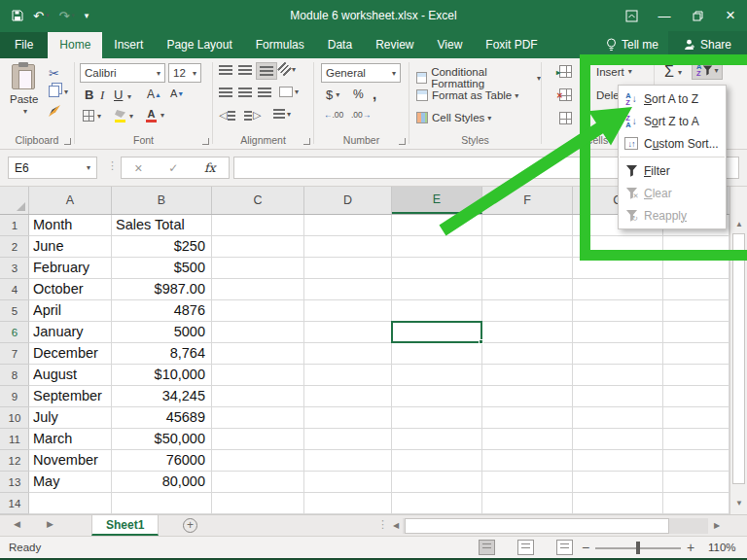 The height and width of the screenshot is (560, 747). What do you see at coordinates (673, 72) in the screenshot?
I see `autosum-button: Σ▾` at bounding box center [673, 72].